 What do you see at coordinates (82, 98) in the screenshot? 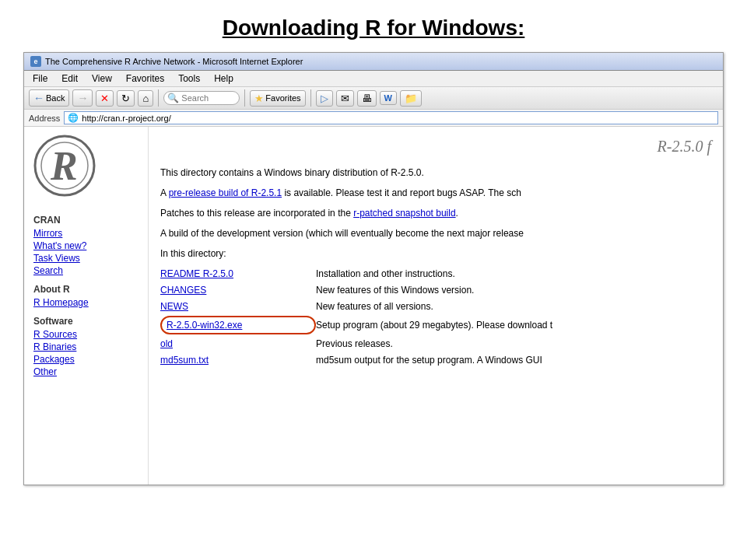
I see `forward-button: →` at bounding box center [82, 98].